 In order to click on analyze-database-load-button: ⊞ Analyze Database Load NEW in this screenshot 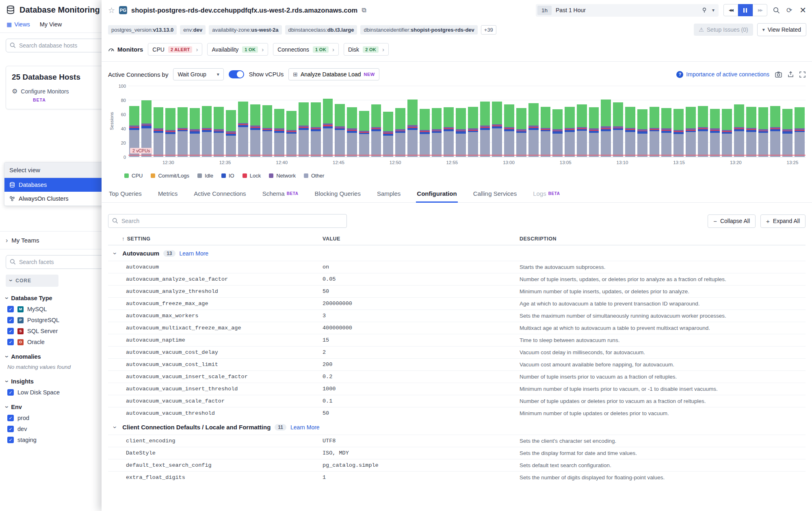, I will do `click(334, 74)`.